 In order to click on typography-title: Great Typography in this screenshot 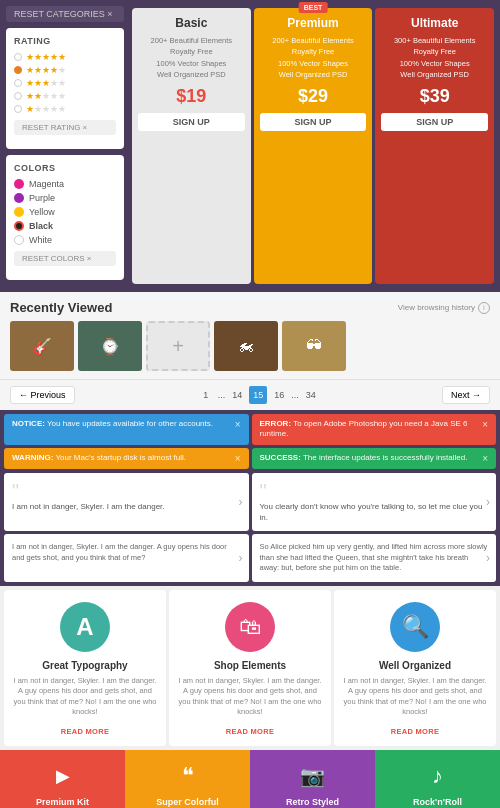, I will do `click(85, 666)`.